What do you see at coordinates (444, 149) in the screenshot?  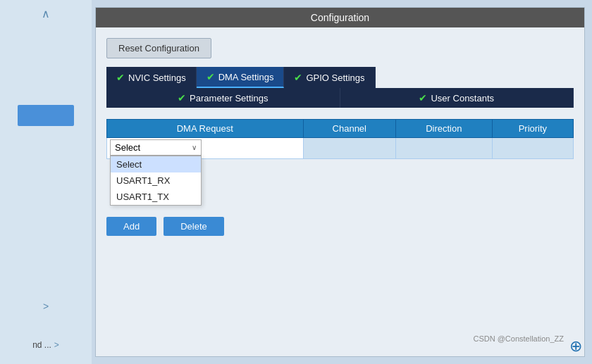 I see `cell-direction` at bounding box center [444, 149].